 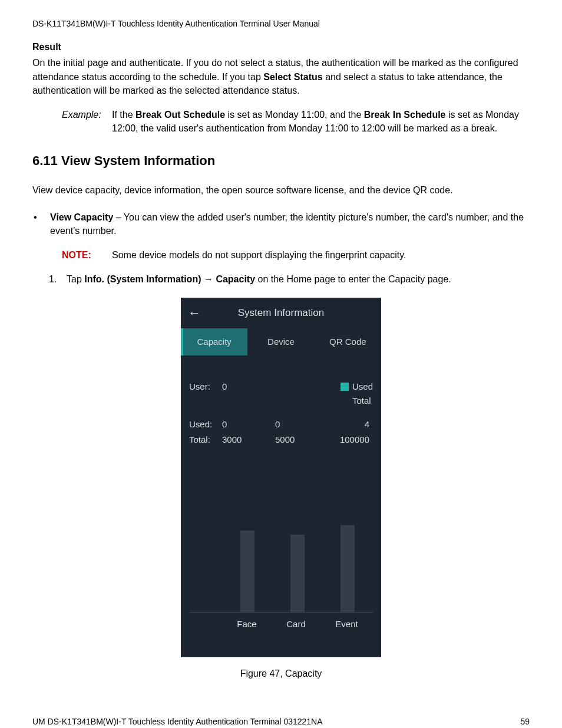 What do you see at coordinates (525, 722) in the screenshot?
I see `footer-page-number: 59` at bounding box center [525, 722].